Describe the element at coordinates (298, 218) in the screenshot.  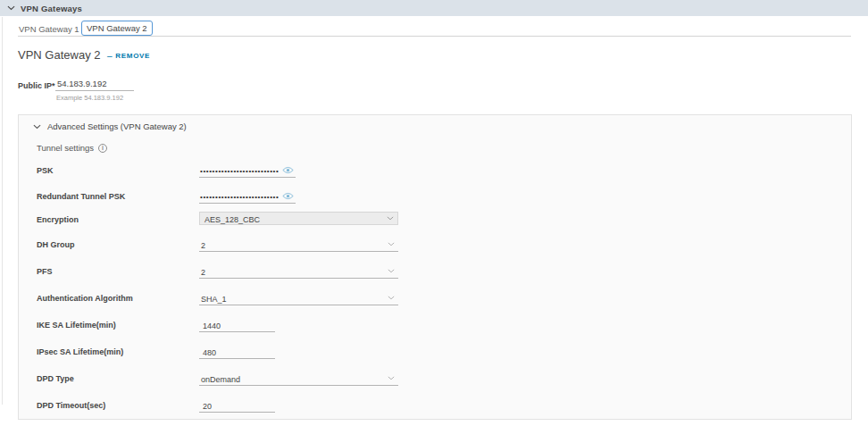
I see `encryption-select: AES_128_CBC` at that location.